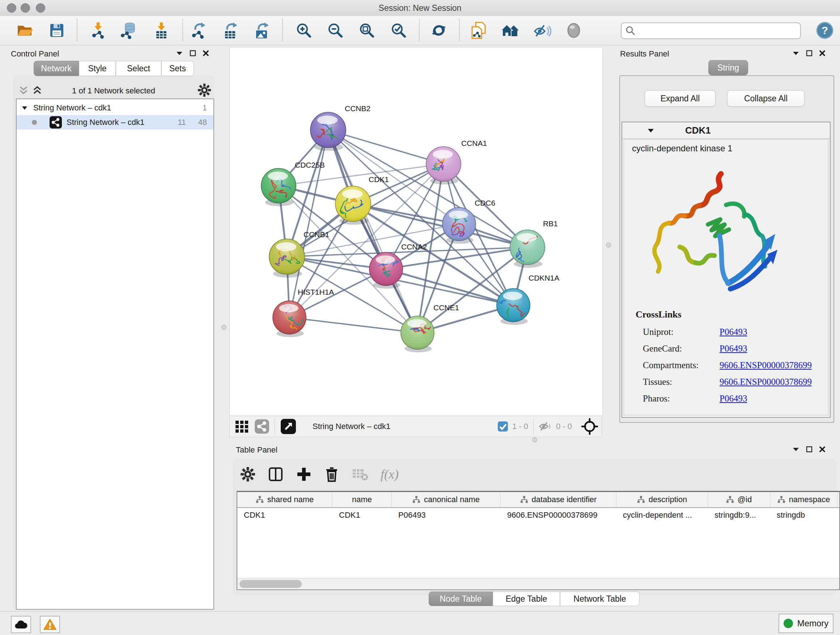  What do you see at coordinates (538, 584) in the screenshot?
I see `horizontal-scrollbar` at bounding box center [538, 584].